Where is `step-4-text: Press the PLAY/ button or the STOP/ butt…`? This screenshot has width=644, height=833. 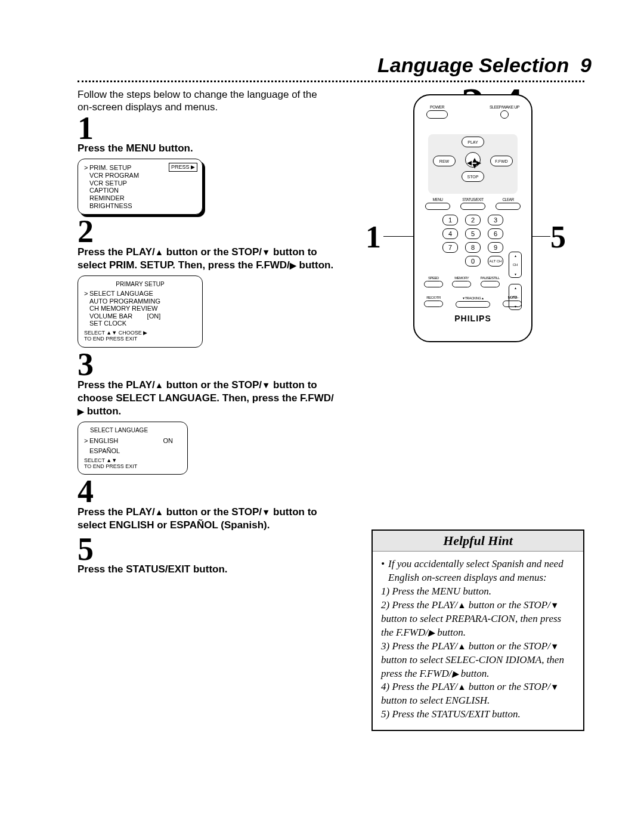
step-4-text: Press the PLAY/ button or the STOP/ butt… is located at coordinates (209, 519).